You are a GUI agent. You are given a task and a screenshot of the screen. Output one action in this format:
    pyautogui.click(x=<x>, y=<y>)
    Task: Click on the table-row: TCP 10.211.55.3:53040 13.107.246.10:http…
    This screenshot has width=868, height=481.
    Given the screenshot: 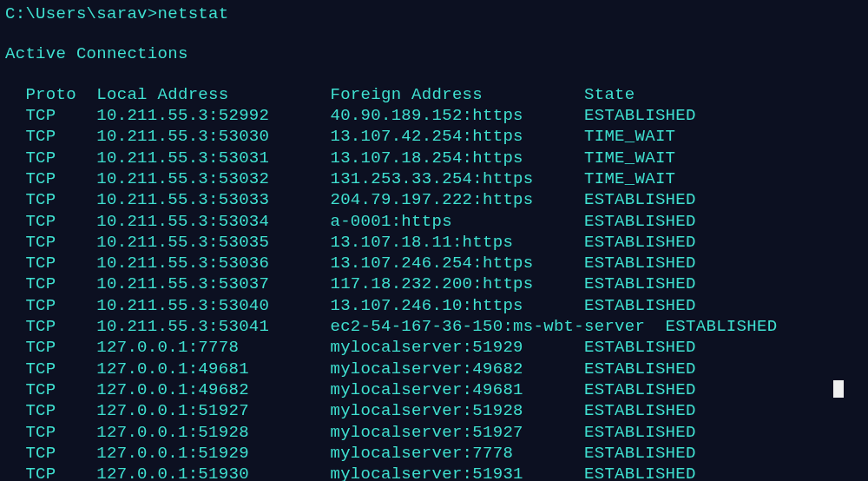 What is the action you would take?
    pyautogui.click(x=434, y=306)
    